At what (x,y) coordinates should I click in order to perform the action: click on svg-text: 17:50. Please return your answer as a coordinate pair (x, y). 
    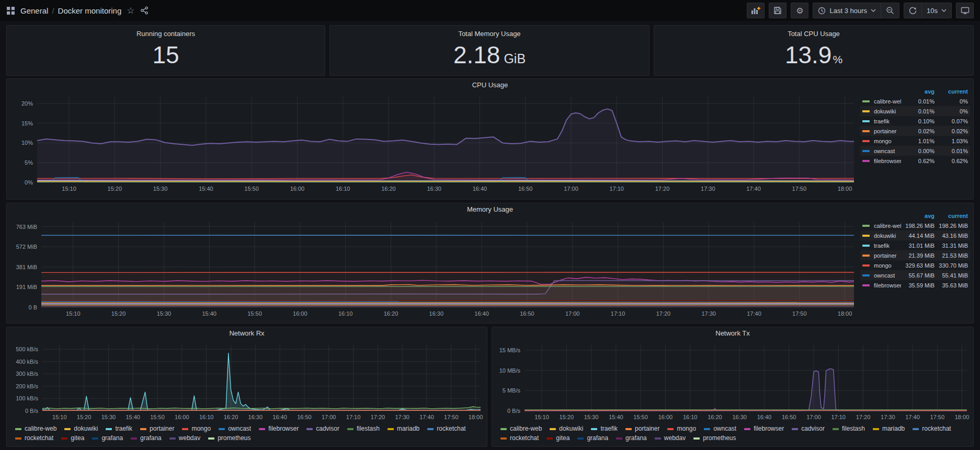
    Looking at the image, I should click on (800, 189).